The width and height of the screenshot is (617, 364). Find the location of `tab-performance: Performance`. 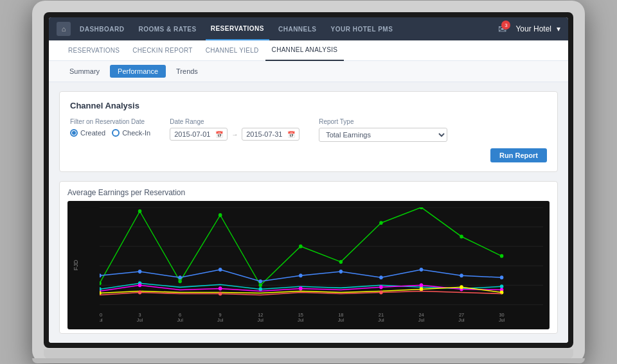

tab-performance: Performance is located at coordinates (138, 71).